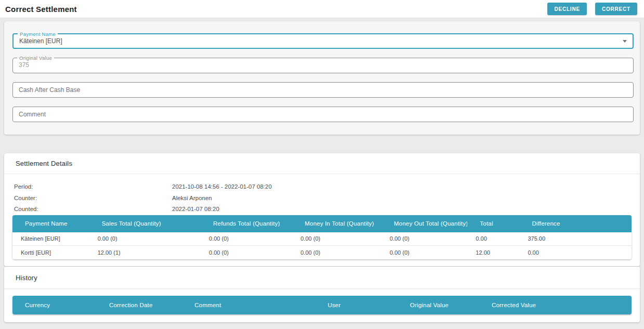  What do you see at coordinates (439, 305) in the screenshot?
I see `column-header: Original Value` at bounding box center [439, 305].